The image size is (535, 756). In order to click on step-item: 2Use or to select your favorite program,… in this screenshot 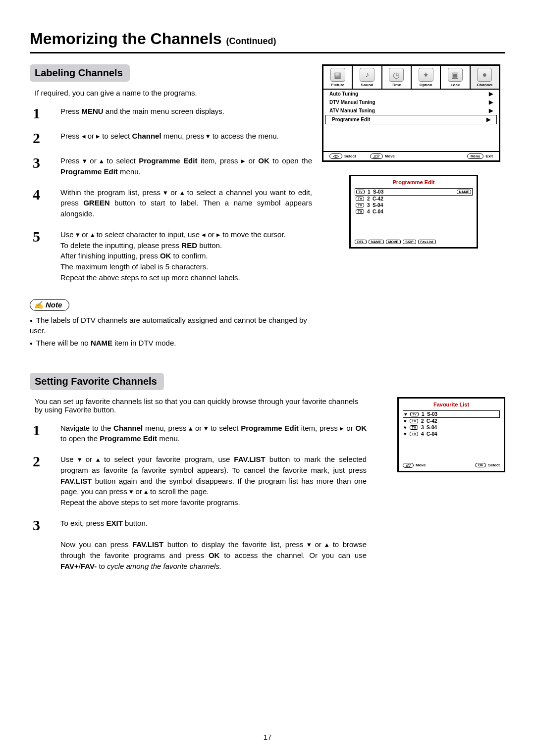, I will do `click(200, 481)`.